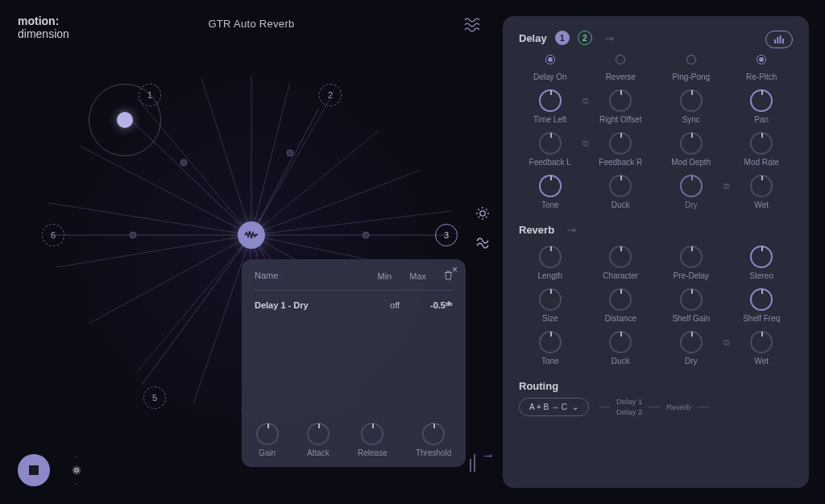 This screenshot has width=825, height=504. I want to click on stereo-knob, so click(761, 257).